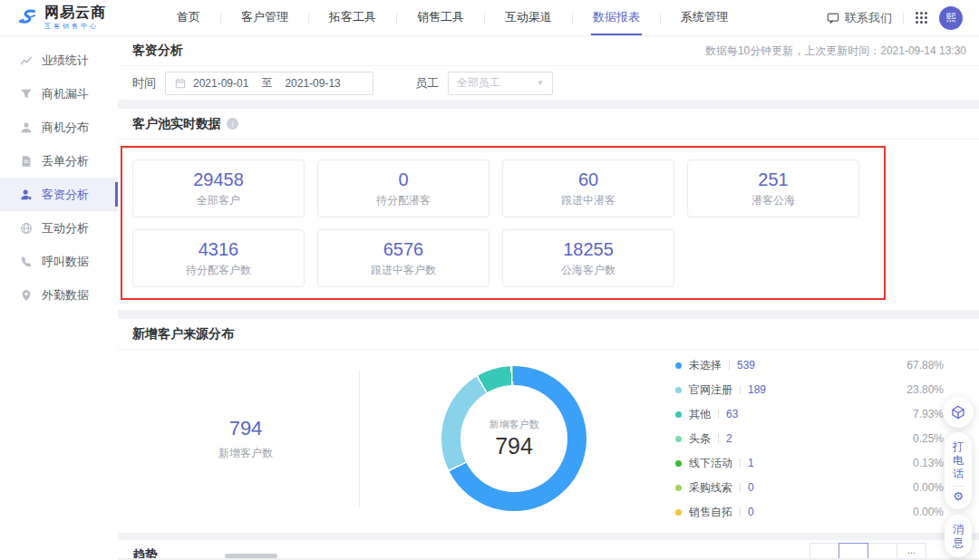  What do you see at coordinates (854, 551) in the screenshot?
I see `toggle-button-active` at bounding box center [854, 551].